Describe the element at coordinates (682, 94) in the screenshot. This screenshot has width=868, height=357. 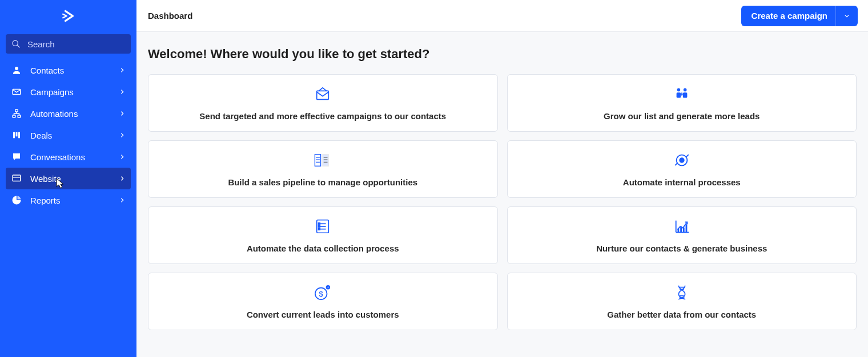
I see `people-icon` at that location.